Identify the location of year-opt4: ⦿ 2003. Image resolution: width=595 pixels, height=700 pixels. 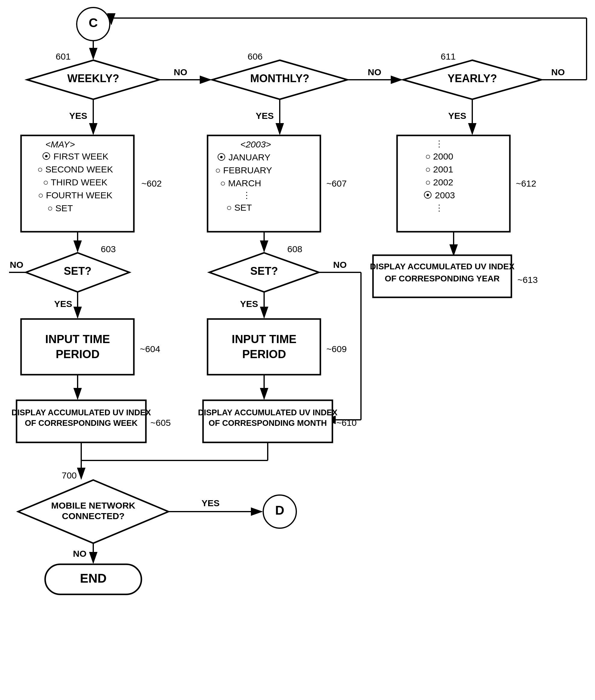
(439, 195).